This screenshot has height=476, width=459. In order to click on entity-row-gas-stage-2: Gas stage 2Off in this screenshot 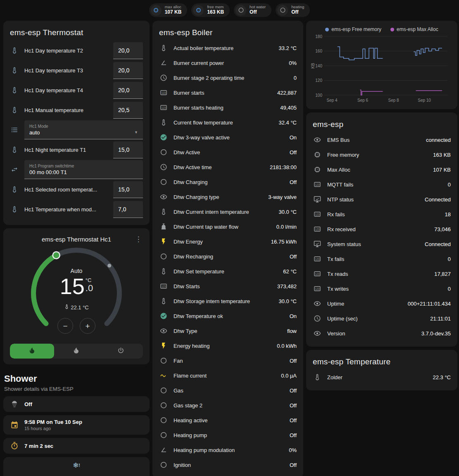, I will do `click(228, 405)`.